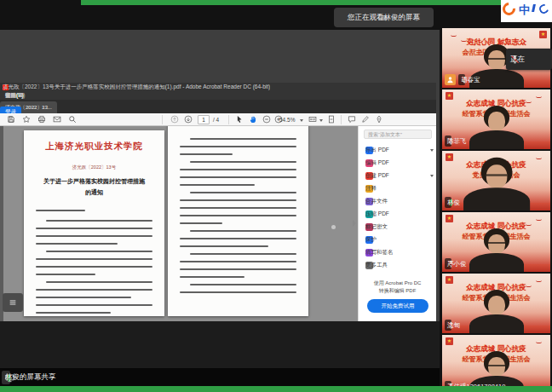 The height and width of the screenshot is (392, 552). Describe the element at coordinates (42, 119) in the screenshot. I see `print-icon` at that location.